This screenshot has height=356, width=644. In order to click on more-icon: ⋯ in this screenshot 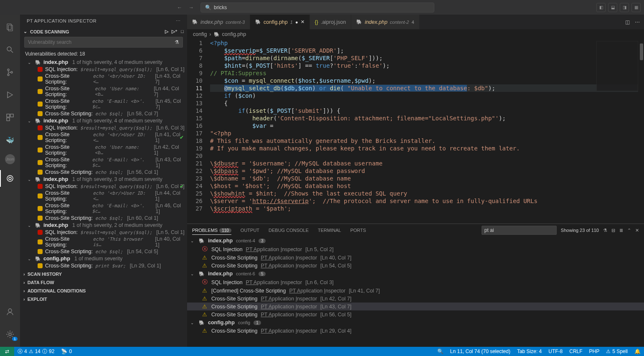, I will do `click(178, 21)`.